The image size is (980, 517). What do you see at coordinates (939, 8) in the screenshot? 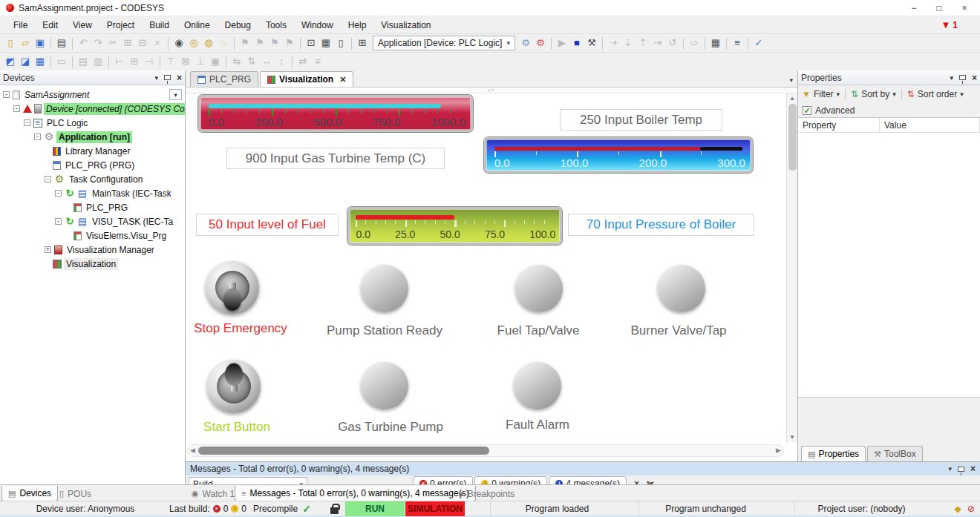
I see `maximize-button: □` at bounding box center [939, 8].